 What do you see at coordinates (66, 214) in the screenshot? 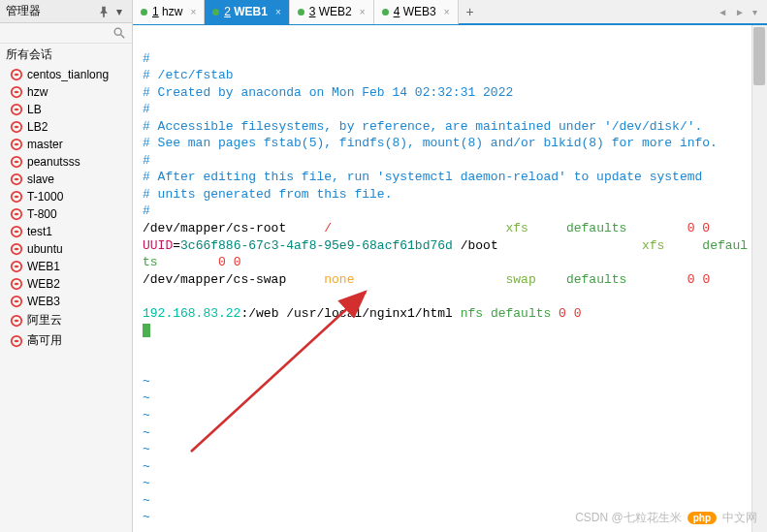
I see `session-item: T-800` at bounding box center [66, 214].